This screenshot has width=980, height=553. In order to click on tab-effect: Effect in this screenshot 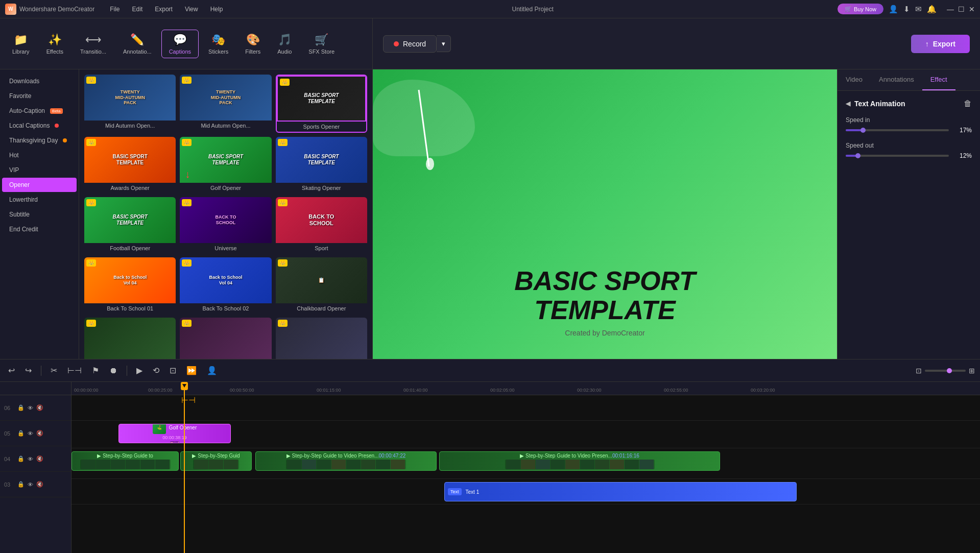, I will do `click(939, 80)`.